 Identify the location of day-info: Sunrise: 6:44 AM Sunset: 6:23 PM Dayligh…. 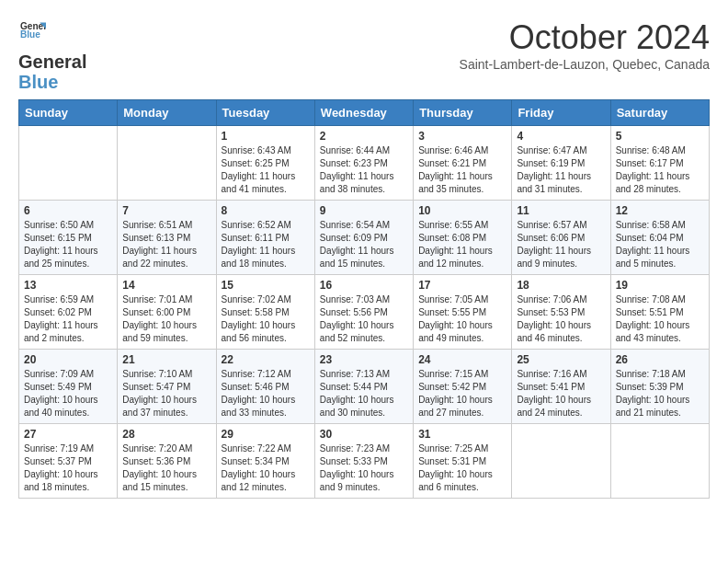
(364, 170).